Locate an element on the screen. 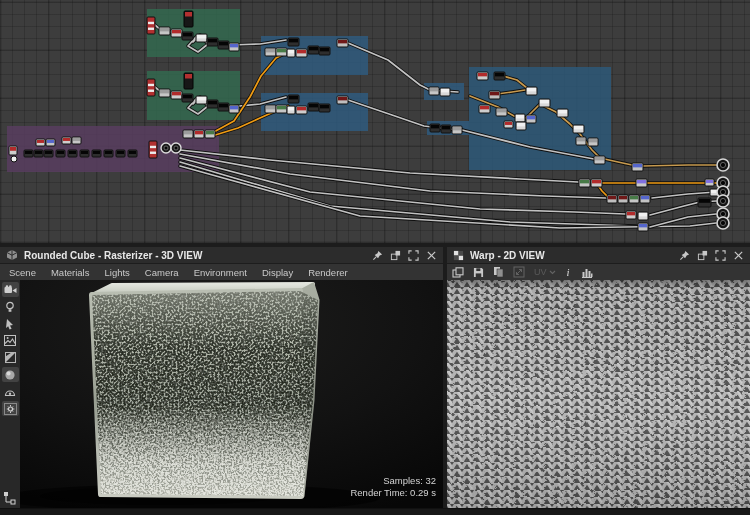  float-window-icon is located at coordinates (396, 256).